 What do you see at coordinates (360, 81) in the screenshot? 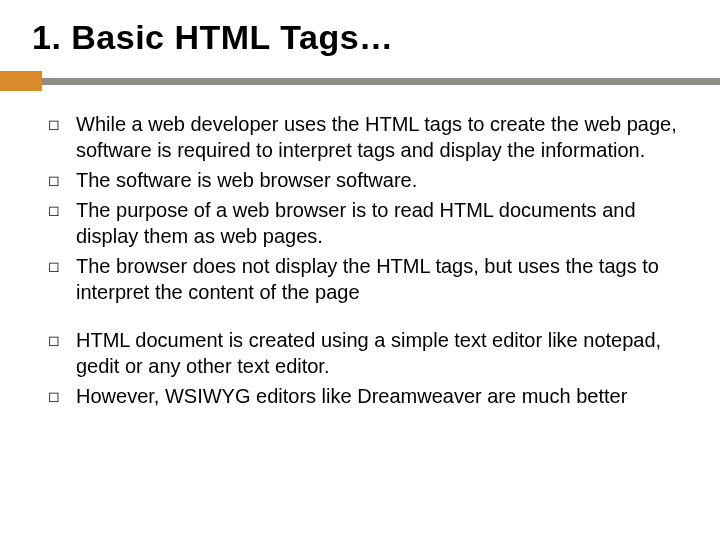
I see `accent-bar` at bounding box center [360, 81].